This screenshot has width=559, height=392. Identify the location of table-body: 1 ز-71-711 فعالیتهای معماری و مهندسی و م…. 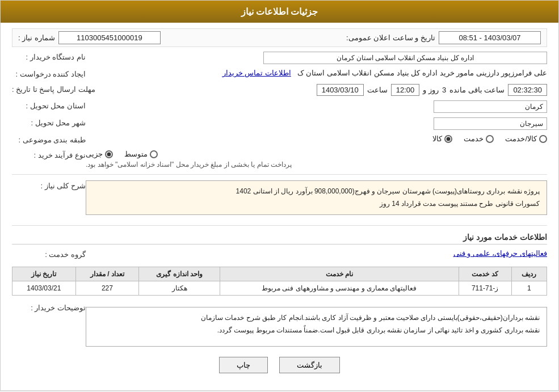
(280, 288).